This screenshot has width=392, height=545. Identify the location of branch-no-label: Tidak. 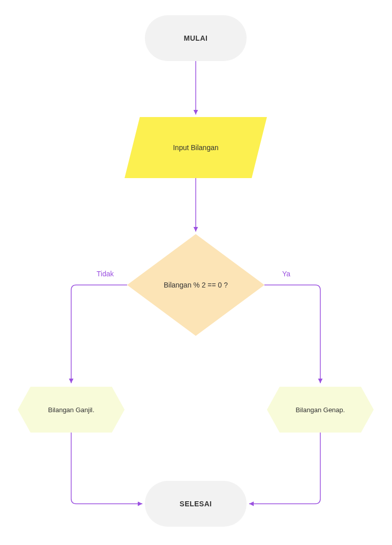
(105, 274).